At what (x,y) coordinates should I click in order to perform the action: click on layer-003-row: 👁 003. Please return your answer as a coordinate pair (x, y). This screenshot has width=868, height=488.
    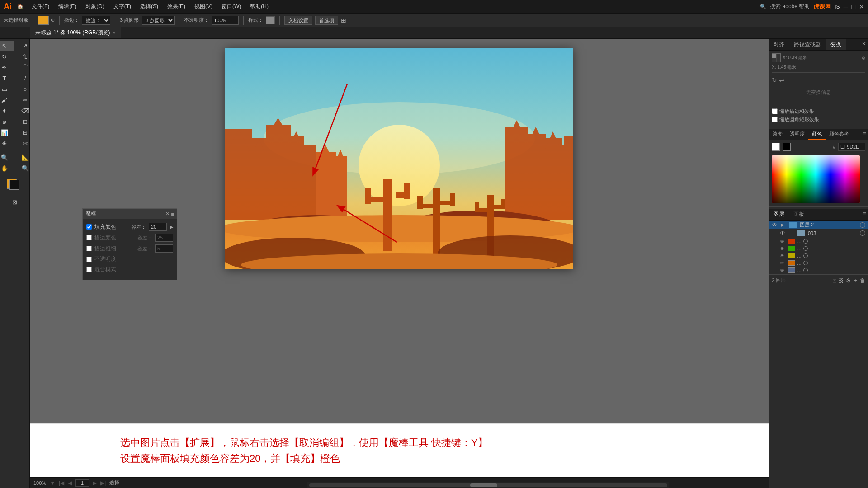
    Looking at the image, I should click on (818, 233).